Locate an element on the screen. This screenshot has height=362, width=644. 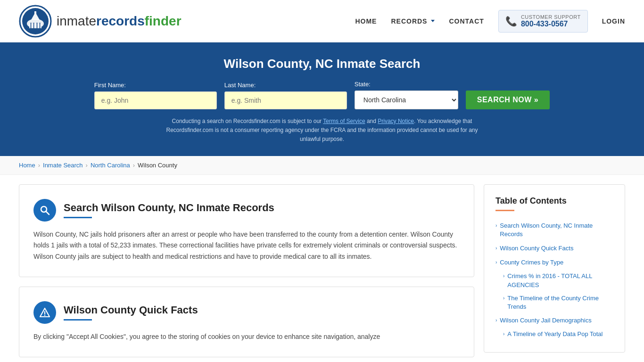
toc-item-3: › County Crimes by Type is located at coordinates (554, 263).